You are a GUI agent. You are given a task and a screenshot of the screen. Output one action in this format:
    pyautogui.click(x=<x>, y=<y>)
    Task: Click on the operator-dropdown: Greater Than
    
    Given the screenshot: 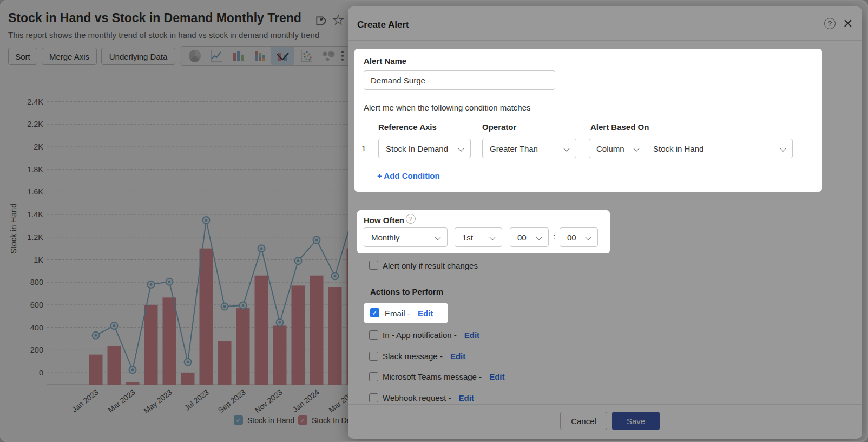 What is the action you would take?
    pyautogui.click(x=529, y=148)
    